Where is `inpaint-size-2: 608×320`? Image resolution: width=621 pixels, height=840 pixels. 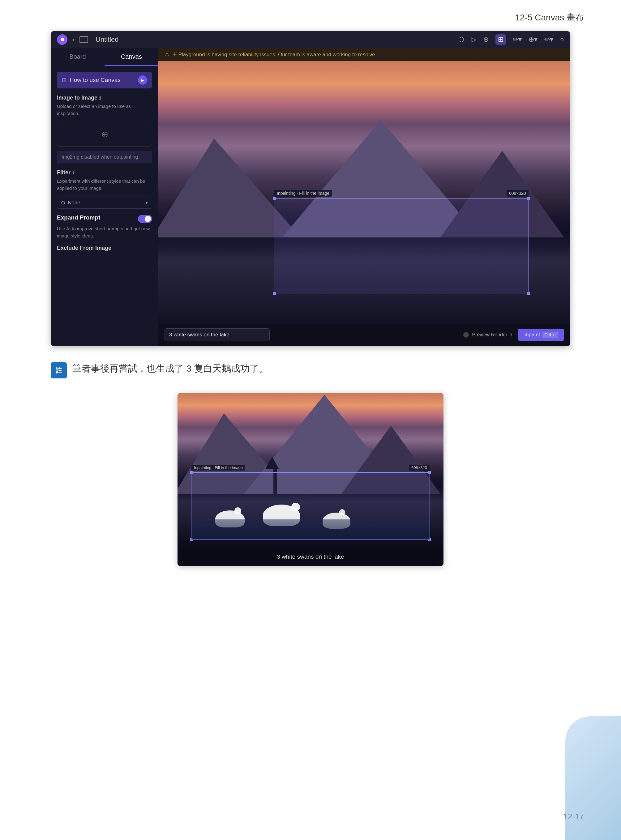
inpaint-size-2: 608×320 is located at coordinates (420, 468).